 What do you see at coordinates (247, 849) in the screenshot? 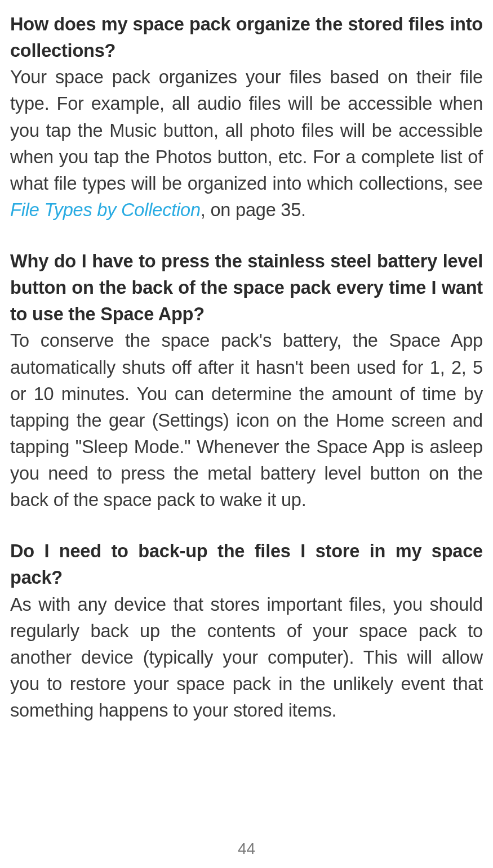
I see `page-number: 44` at bounding box center [247, 849].